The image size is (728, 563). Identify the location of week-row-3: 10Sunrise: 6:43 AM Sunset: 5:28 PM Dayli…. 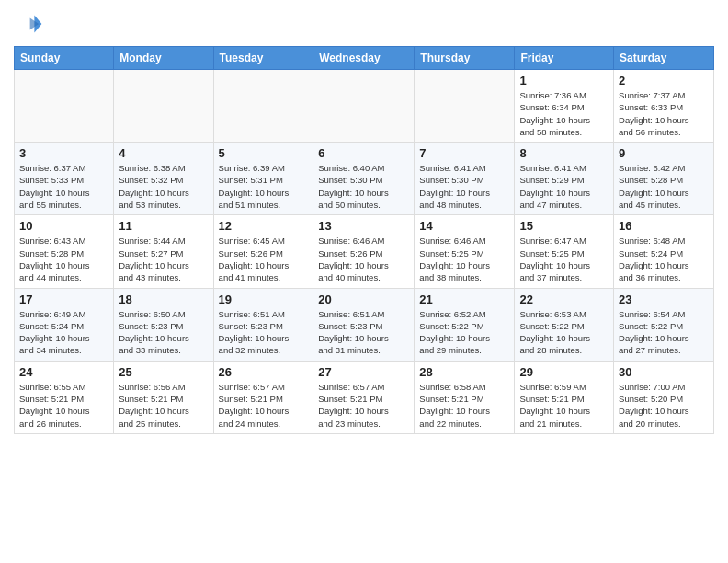
(364, 252).